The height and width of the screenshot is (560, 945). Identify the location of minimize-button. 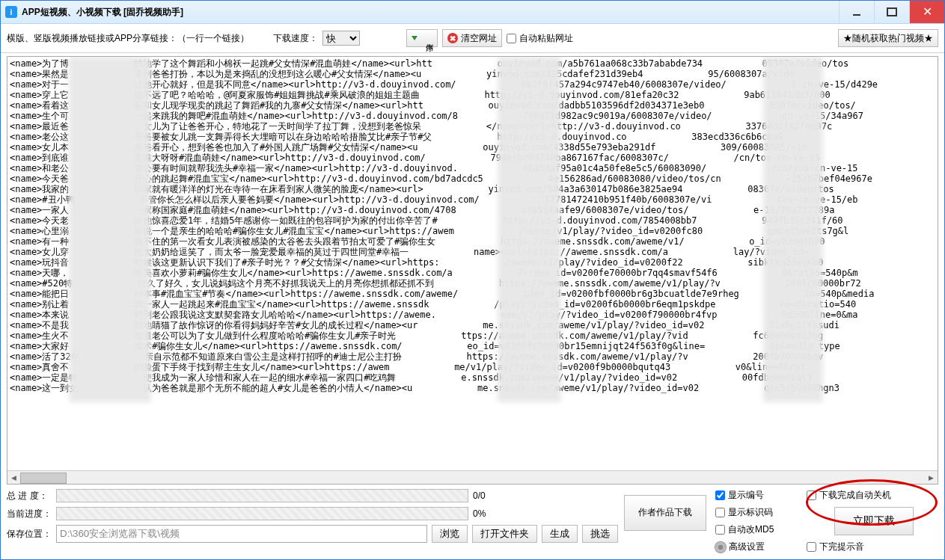
(856, 12).